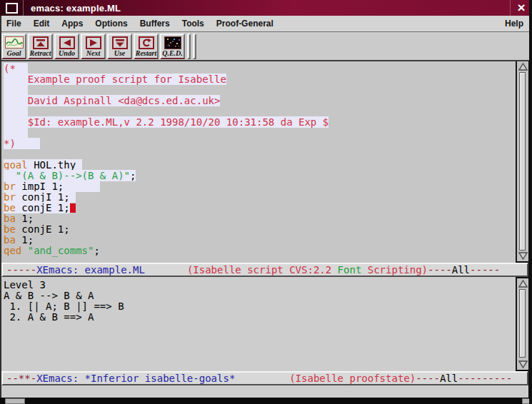 This screenshot has width=532, height=404. What do you see at coordinates (14, 24) in the screenshot?
I see `menu-item-file: File` at bounding box center [14, 24].